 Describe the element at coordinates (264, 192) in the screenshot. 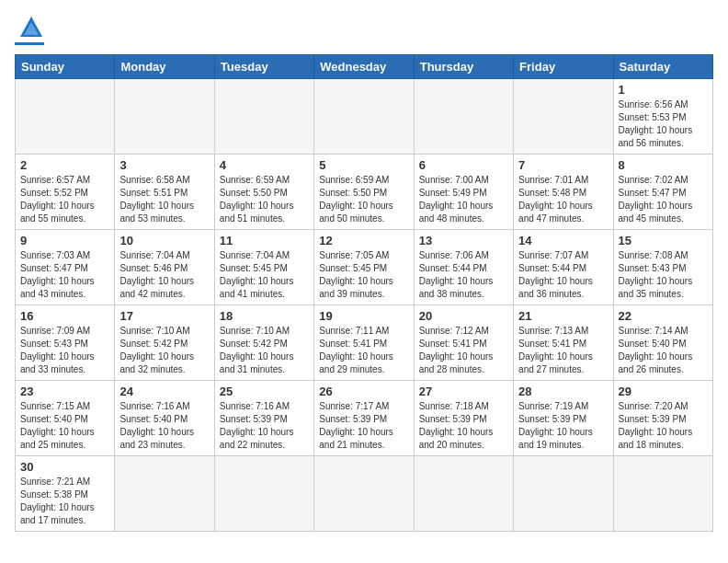

I see `calendar-cell: 4Sunrise: 6:59 AM Sunset: 5:50 PM Daylig…` at that location.